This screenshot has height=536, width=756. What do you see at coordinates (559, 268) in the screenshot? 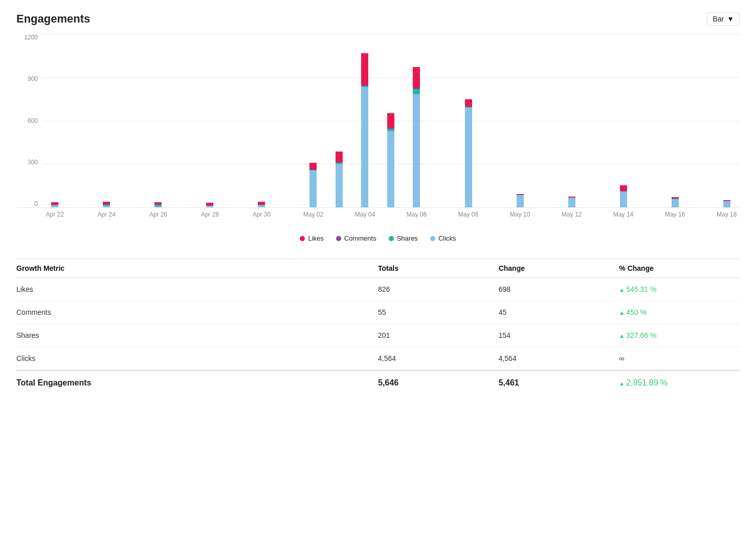
I see `col-change: Change` at bounding box center [559, 268].